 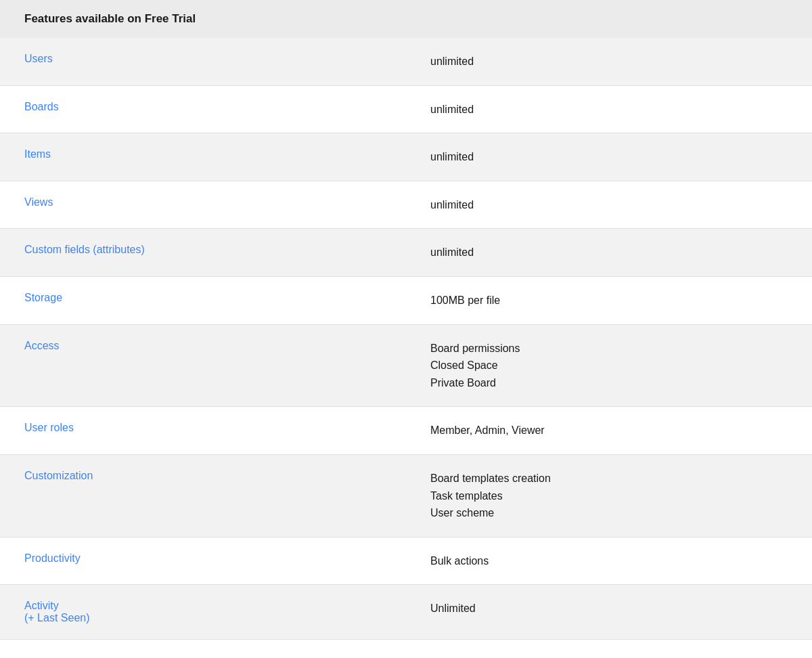 What do you see at coordinates (609, 609) in the screenshot?
I see `value-line: Unlimited` at bounding box center [609, 609].